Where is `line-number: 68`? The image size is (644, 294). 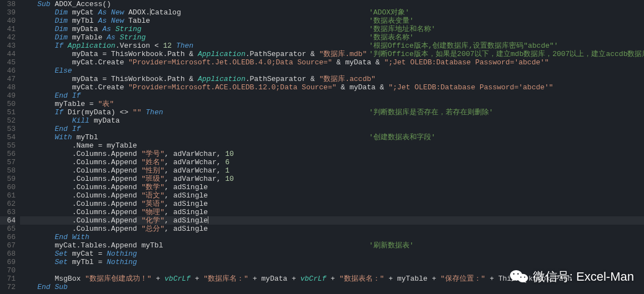 line-number: 68 is located at coordinates (8, 254).